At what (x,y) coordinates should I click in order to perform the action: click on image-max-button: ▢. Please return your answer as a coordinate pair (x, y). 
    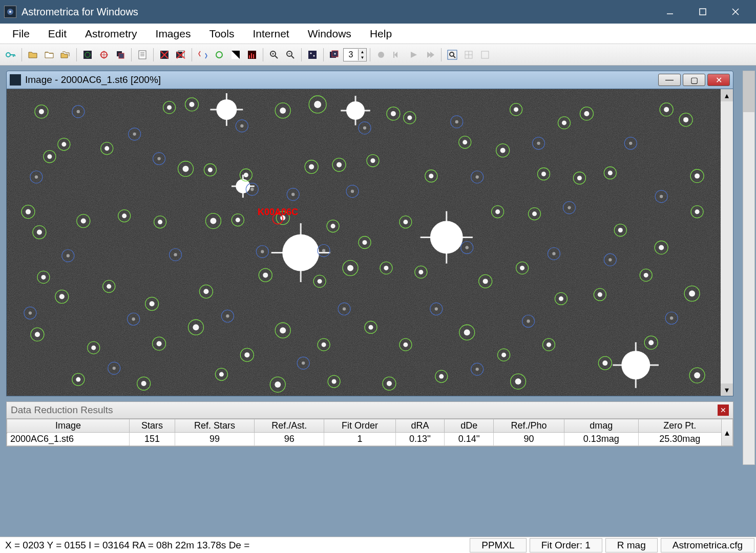
    Looking at the image, I should click on (694, 80).